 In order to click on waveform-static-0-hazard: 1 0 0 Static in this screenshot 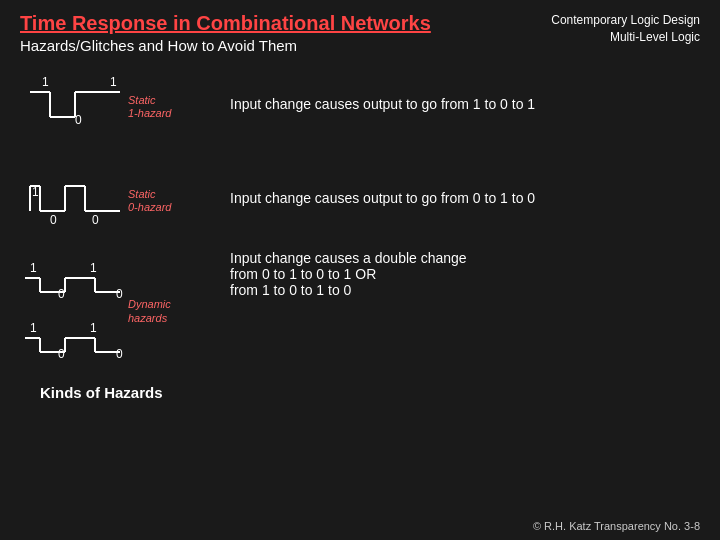, I will do `click(120, 198)`.